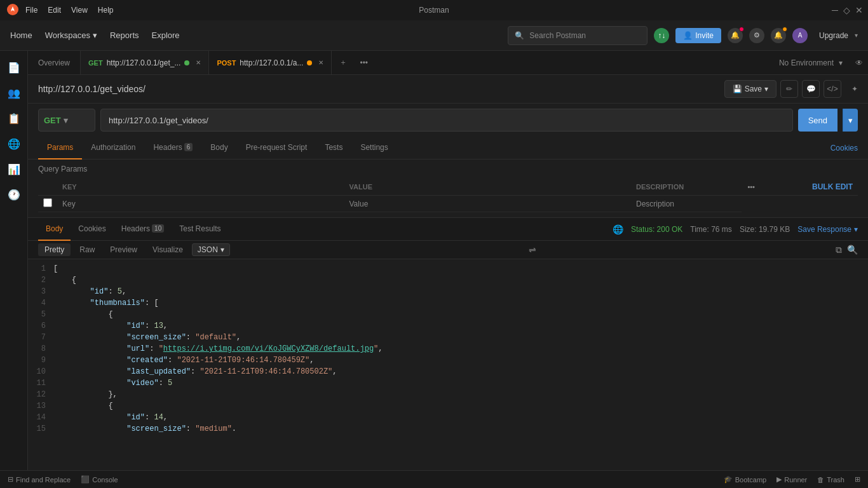 This screenshot has height=488, width=868. Describe the element at coordinates (618, 229) in the screenshot. I see `globe-icon: 🌐` at that location.